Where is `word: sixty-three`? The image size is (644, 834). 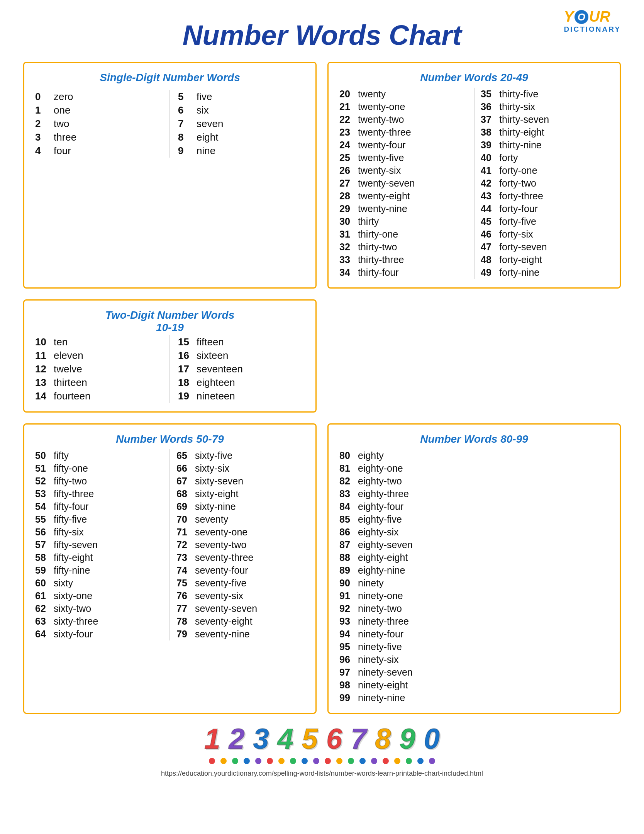 word: sixty-three is located at coordinates (76, 621).